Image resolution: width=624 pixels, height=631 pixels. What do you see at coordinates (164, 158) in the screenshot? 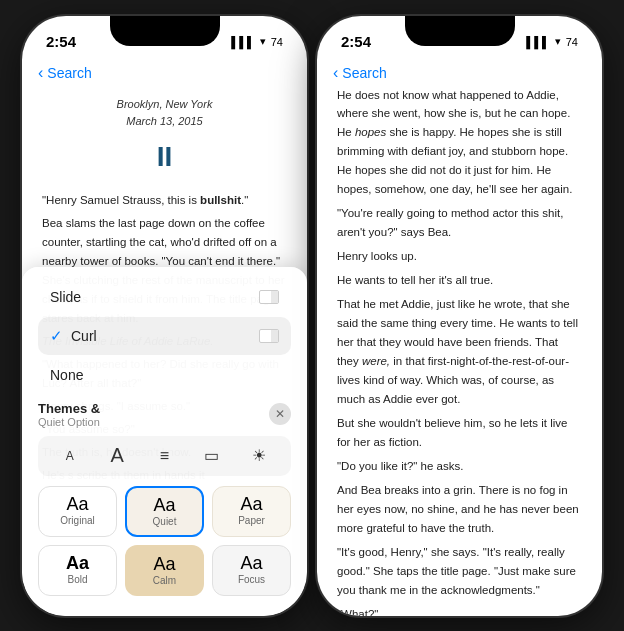
I see `book-chapter: II` at bounding box center [164, 158].